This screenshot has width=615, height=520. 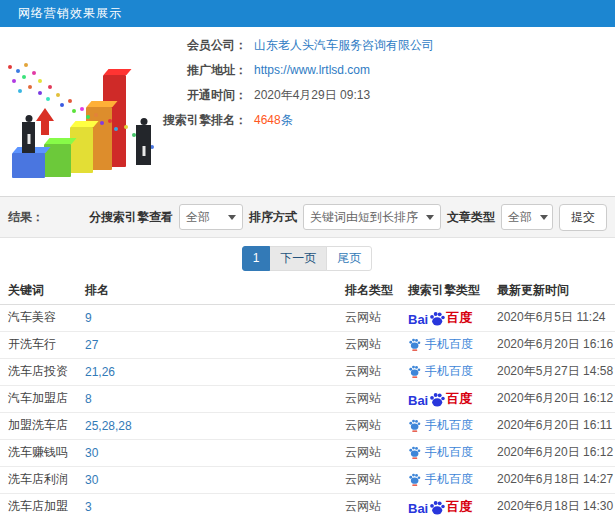 I want to click on table-row: 洗车店加盟 3 云网站 Bai 百度 手机百度, so click(x=308, y=506).